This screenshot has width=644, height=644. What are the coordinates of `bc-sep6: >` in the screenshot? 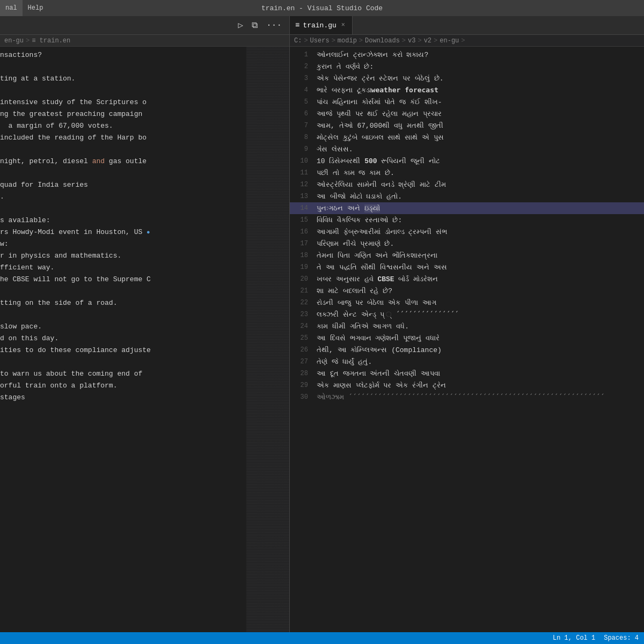 It's located at (436, 41).